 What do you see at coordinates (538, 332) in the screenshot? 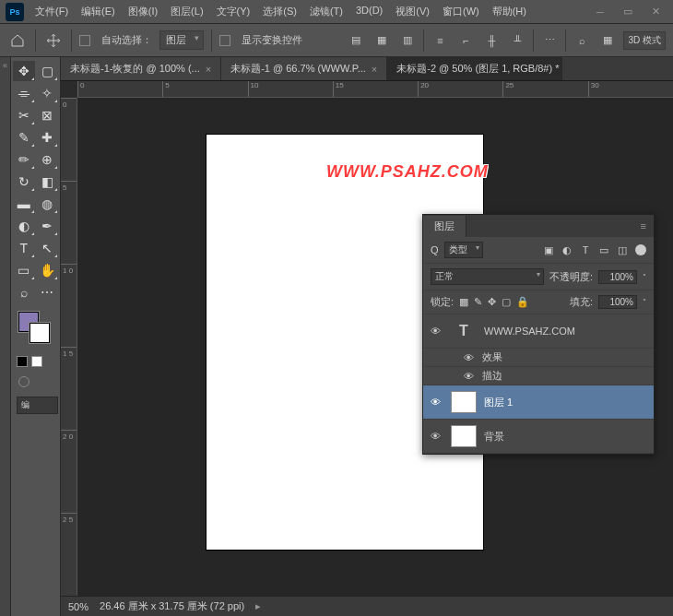
I see `layer-text: 👁 T WWW.PSAHZ.COM` at bounding box center [538, 332].